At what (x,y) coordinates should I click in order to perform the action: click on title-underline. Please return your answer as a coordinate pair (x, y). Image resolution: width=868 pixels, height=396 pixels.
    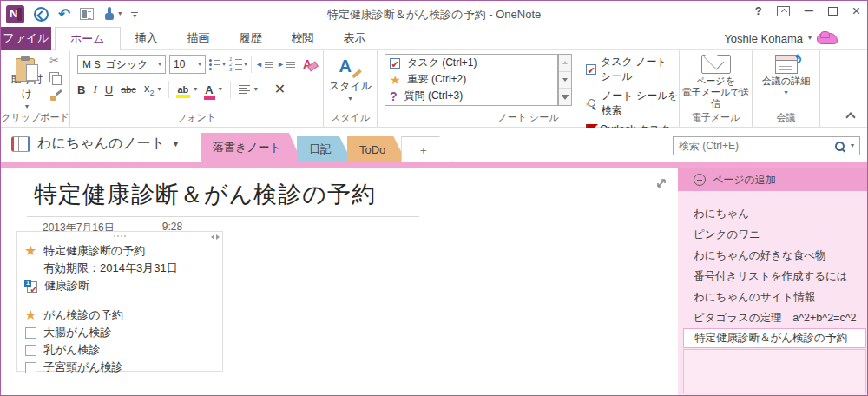
    Looking at the image, I should click on (223, 217).